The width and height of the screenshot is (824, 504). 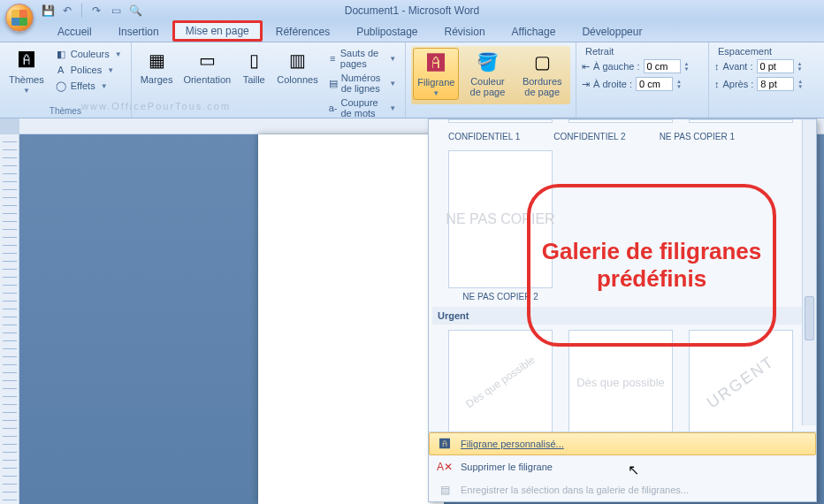 What do you see at coordinates (412, 11) in the screenshot?
I see `title-bar: 💾 ↶ ↷ ▭ 🔍 Document1 - Microsoft Word` at bounding box center [412, 11].